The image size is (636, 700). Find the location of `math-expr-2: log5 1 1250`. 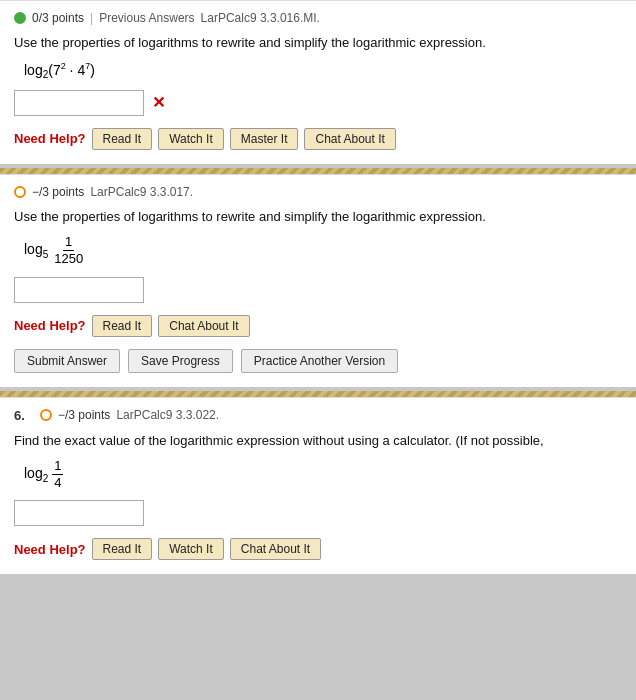

math-expr-2: log5 1 1250 is located at coordinates (323, 250).